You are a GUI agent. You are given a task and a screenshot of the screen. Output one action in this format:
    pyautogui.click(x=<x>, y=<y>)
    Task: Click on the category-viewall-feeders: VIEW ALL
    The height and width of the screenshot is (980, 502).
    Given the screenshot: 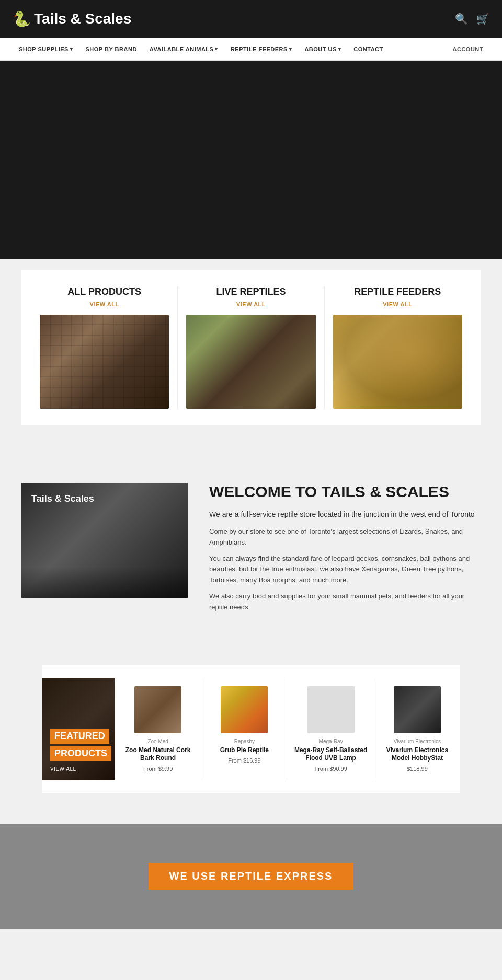 What is the action you would take?
    pyautogui.click(x=397, y=304)
    